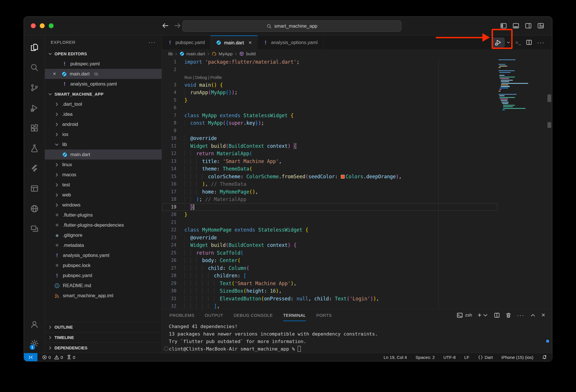 The height and width of the screenshot is (392, 576). What do you see at coordinates (166, 349) in the screenshot?
I see `command-decoration-icon` at bounding box center [166, 349].